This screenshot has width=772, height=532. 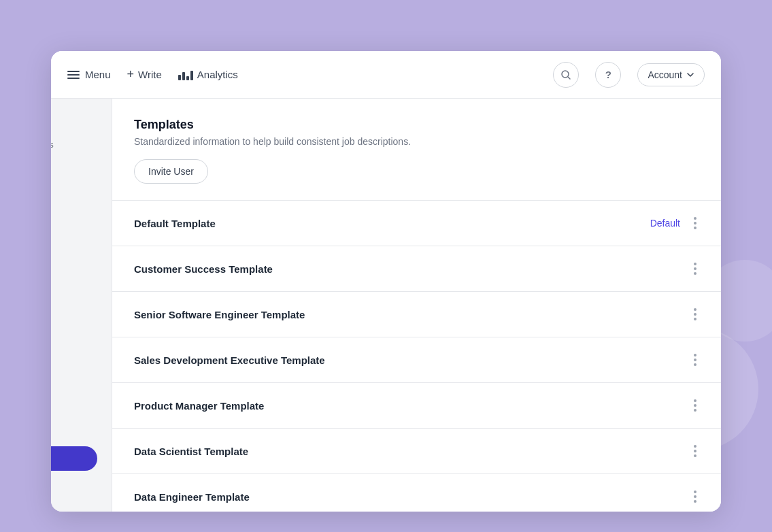 I want to click on search-button, so click(x=566, y=75).